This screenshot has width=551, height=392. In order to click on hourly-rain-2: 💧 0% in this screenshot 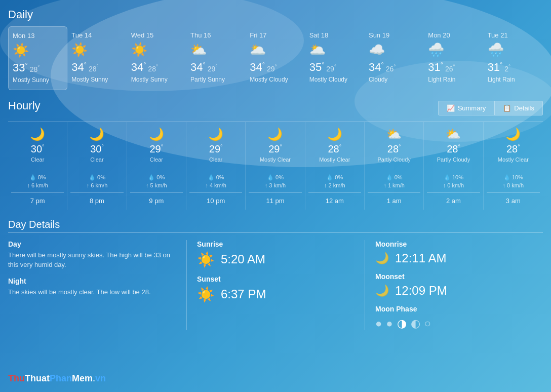, I will do `click(156, 177)`.